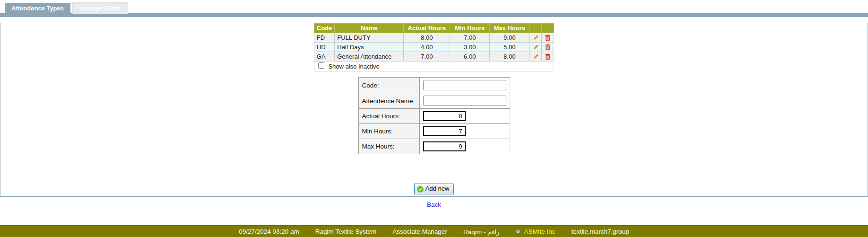 The height and width of the screenshot is (237, 868). I want to click on max-hours-label: Max Hours:, so click(389, 147).